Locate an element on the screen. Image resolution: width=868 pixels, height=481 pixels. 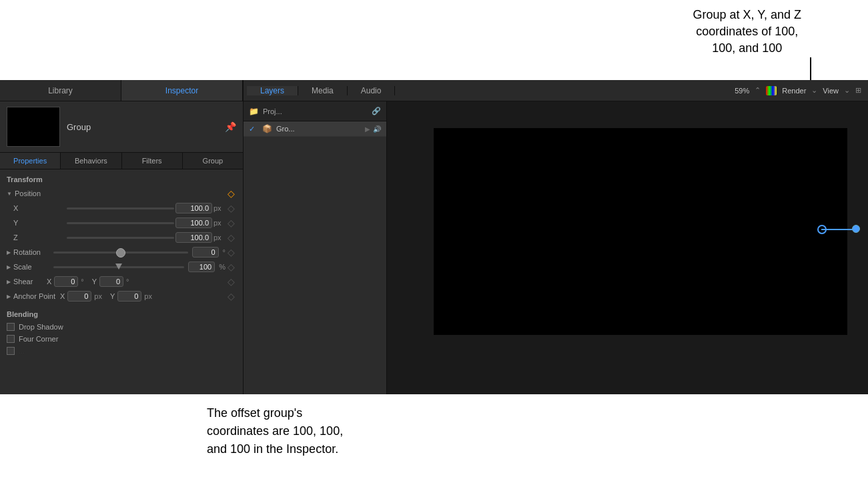
rotation-expand-arrow: ▶ is located at coordinates (9, 252).